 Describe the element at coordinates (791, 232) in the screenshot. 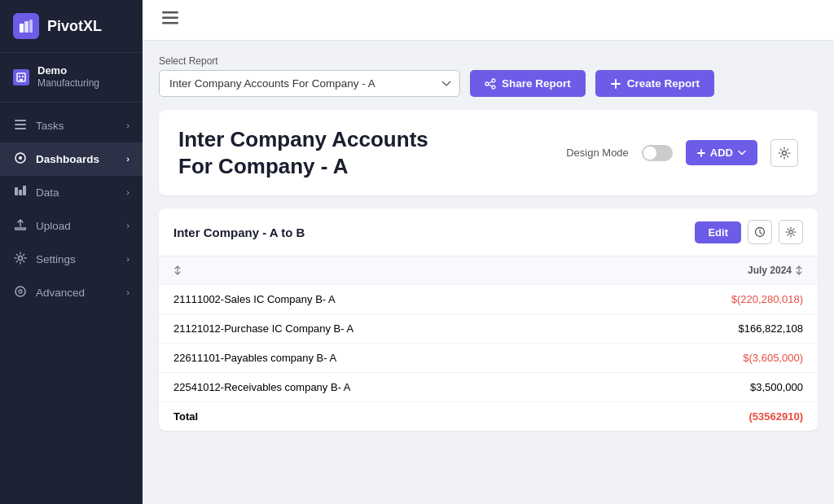

I see `widget-gear-button` at that location.